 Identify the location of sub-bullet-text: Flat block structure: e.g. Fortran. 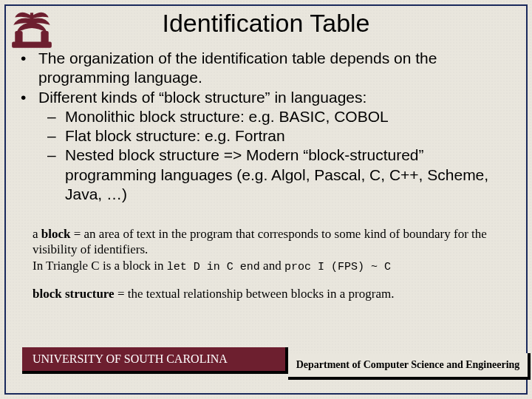
(288, 136).